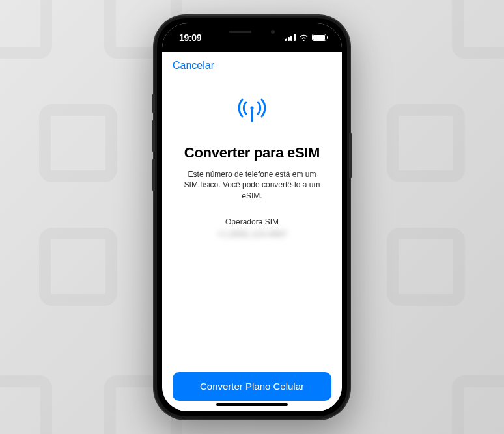  Describe the element at coordinates (154, 175) in the screenshot. I see `volume-down-button` at that location.